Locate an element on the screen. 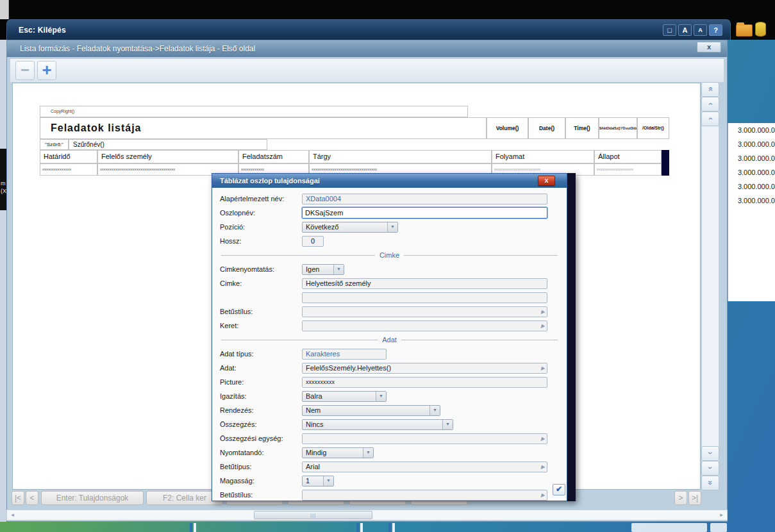  vertical-scrollbar is located at coordinates (710, 286).